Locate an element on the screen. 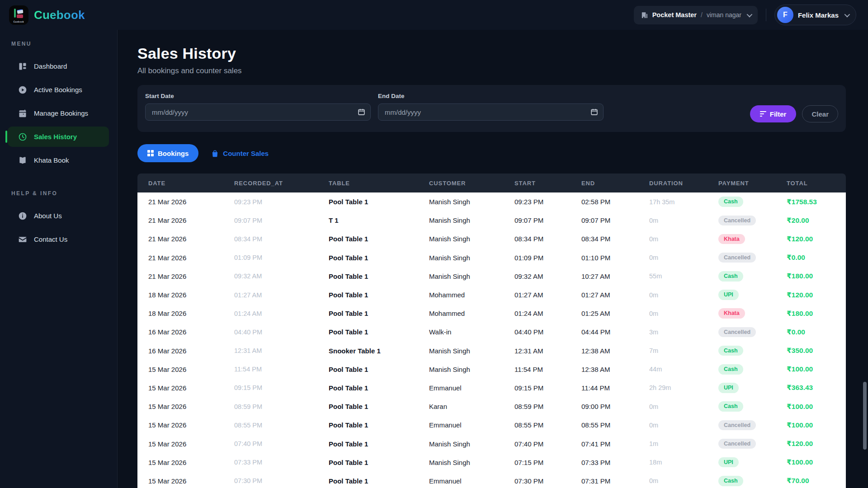 This screenshot has width=868, height=488. table-row: 15 Mar 2026 08:59 PM Pool Table 1 Karan … is located at coordinates (492, 407).